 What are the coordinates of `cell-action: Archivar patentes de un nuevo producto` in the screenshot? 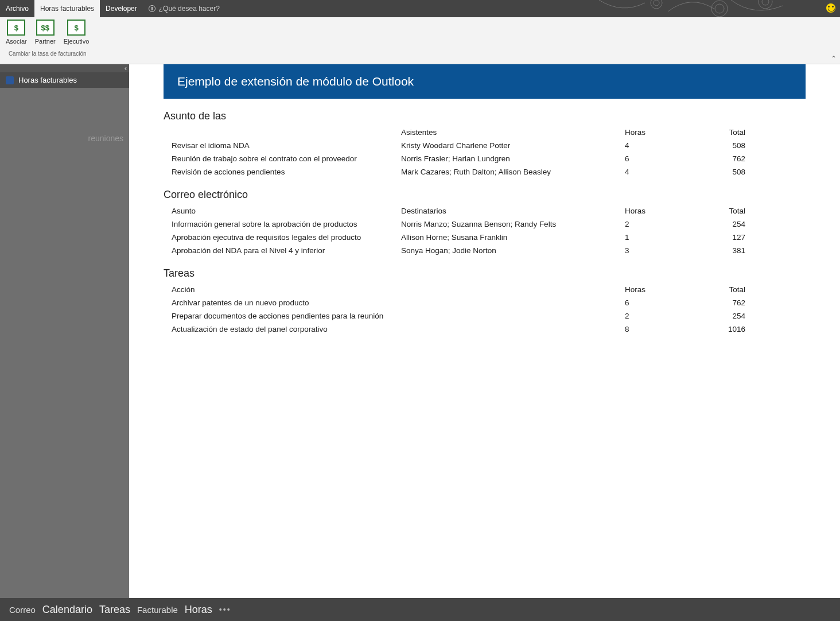 It's located at (286, 303).